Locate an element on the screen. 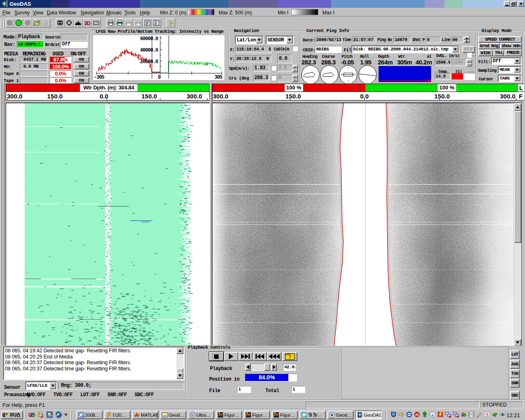 This screenshot has height=420, width=525. svg-text: S is located at coordinates (487, 415).